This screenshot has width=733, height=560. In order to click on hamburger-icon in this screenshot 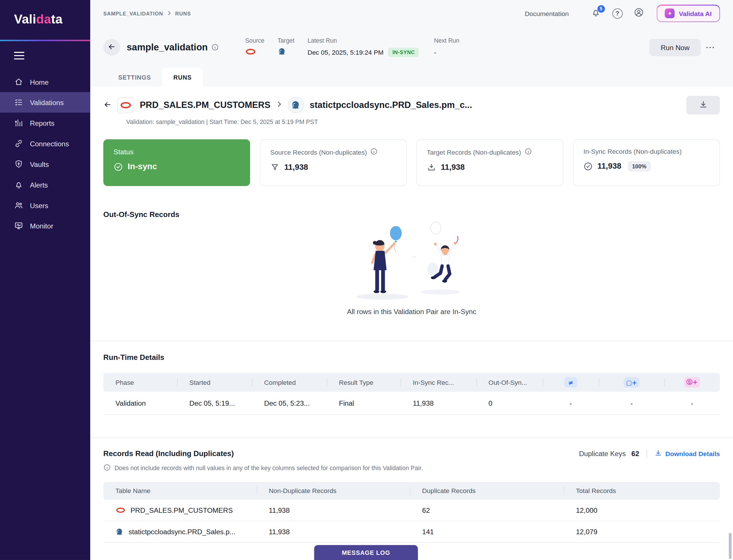, I will do `click(19, 57)`.